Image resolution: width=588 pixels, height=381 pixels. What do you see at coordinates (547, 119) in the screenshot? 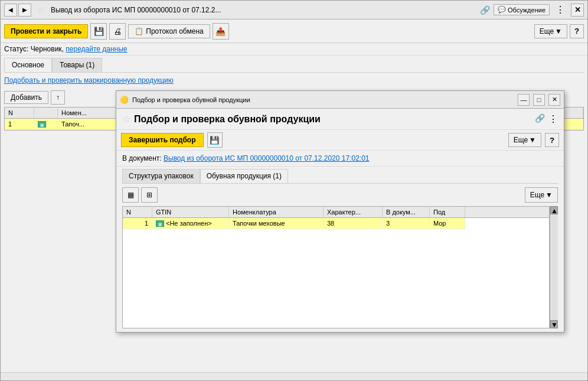
I see `dialog-header-right: 🔗 ⋮` at bounding box center [547, 119].